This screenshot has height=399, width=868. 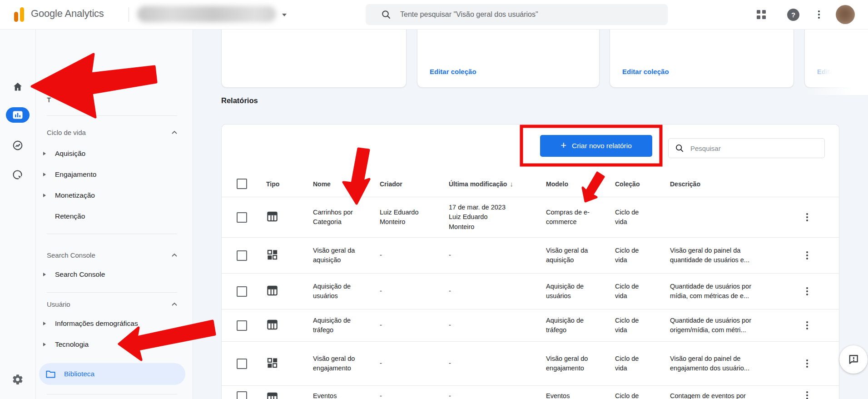 What do you see at coordinates (114, 274) in the screenshot?
I see `sidebar-item: Search Console` at bounding box center [114, 274].